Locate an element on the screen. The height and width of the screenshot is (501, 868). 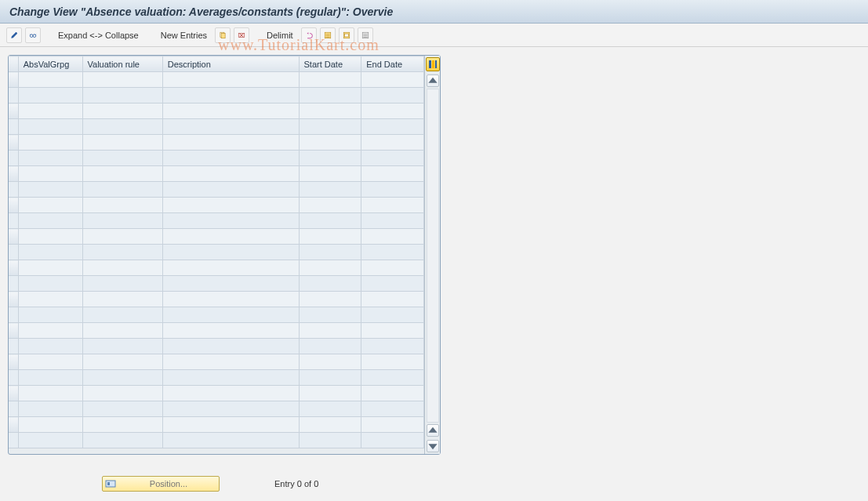
copy-icon is located at coordinates (223, 35).